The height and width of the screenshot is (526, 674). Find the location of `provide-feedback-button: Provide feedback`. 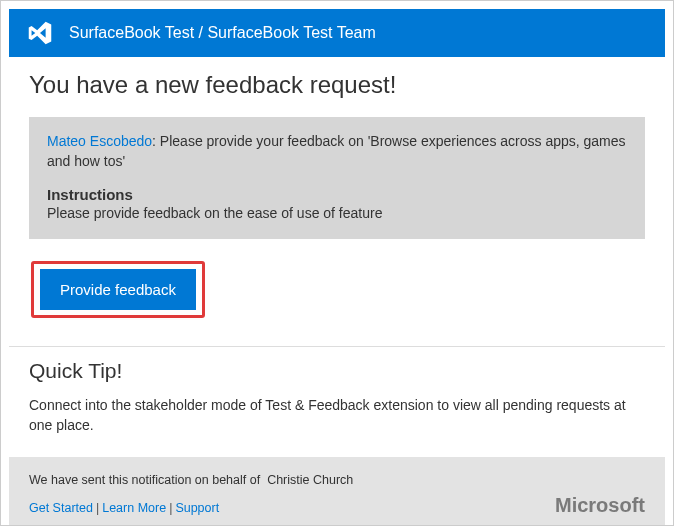

provide-feedback-button: Provide feedback is located at coordinates (118, 290).